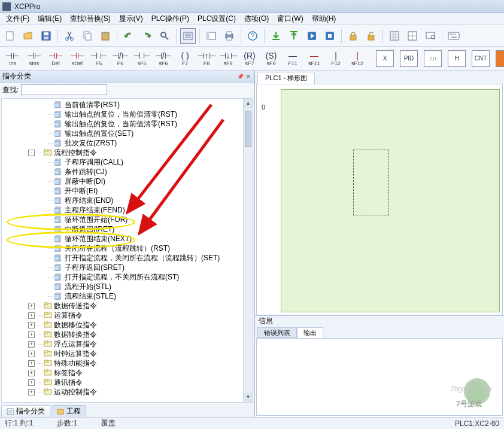 This screenshot has width=504, height=429. Describe the element at coordinates (127, 191) in the screenshot. I see `tree-item: ⋯开中断(EI)` at that location.